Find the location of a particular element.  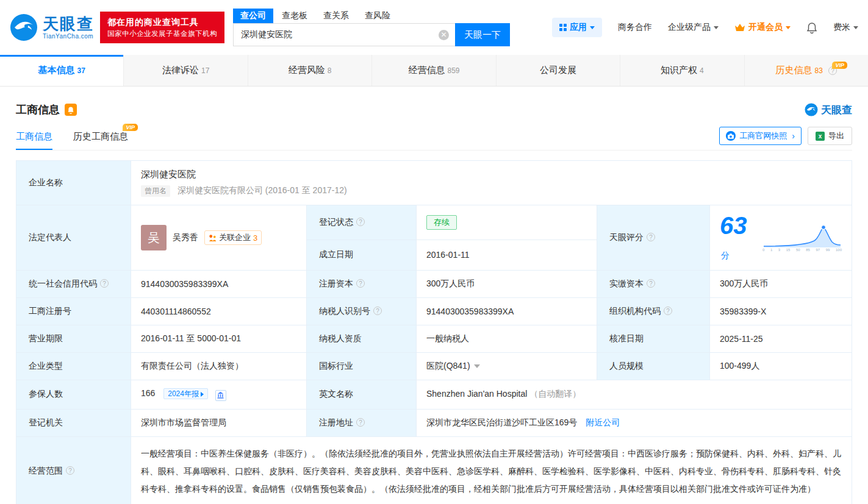

search-button: 天眼一下 is located at coordinates (482, 35).